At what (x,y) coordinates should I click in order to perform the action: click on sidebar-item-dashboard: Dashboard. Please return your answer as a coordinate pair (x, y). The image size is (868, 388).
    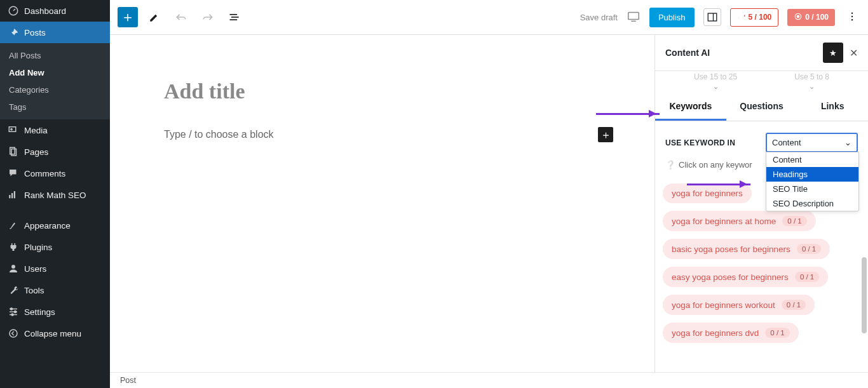
    Looking at the image, I should click on (55, 11).